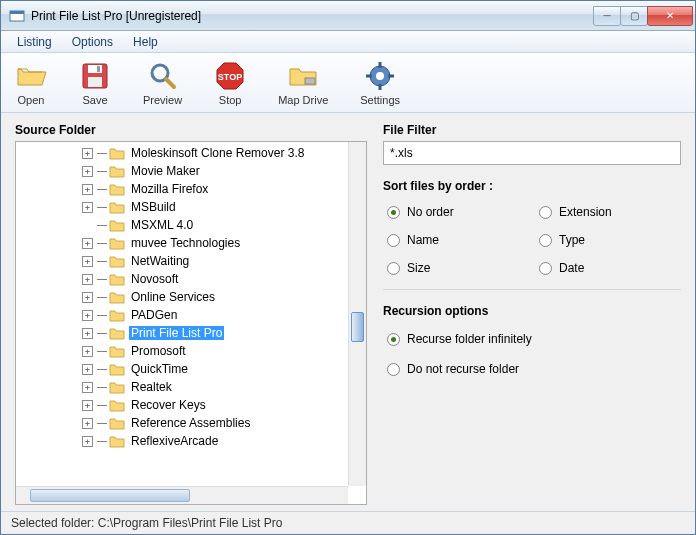 The width and height of the screenshot is (696, 535). What do you see at coordinates (312, 16) in the screenshot?
I see `window-title: Print File List Pro [Unregistered]` at bounding box center [312, 16].